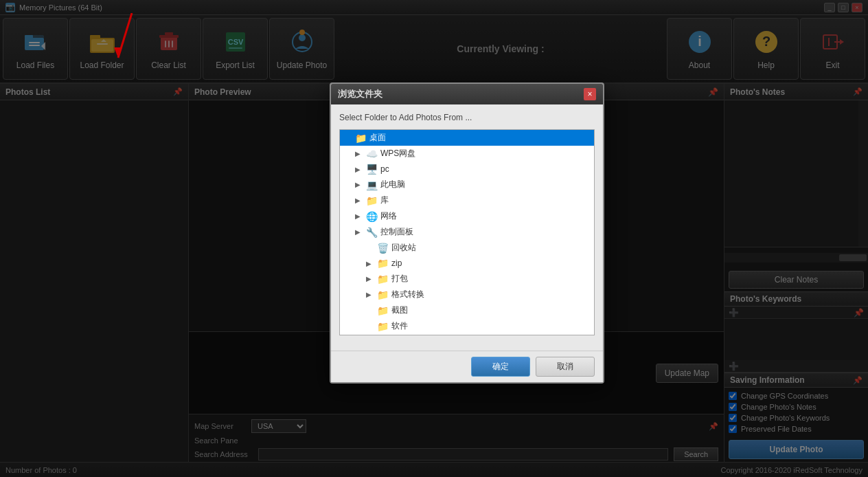 This screenshot has width=868, height=477. Describe the element at coordinates (467, 216) in the screenshot. I see `tree-item: ▶🌐网络` at that location.